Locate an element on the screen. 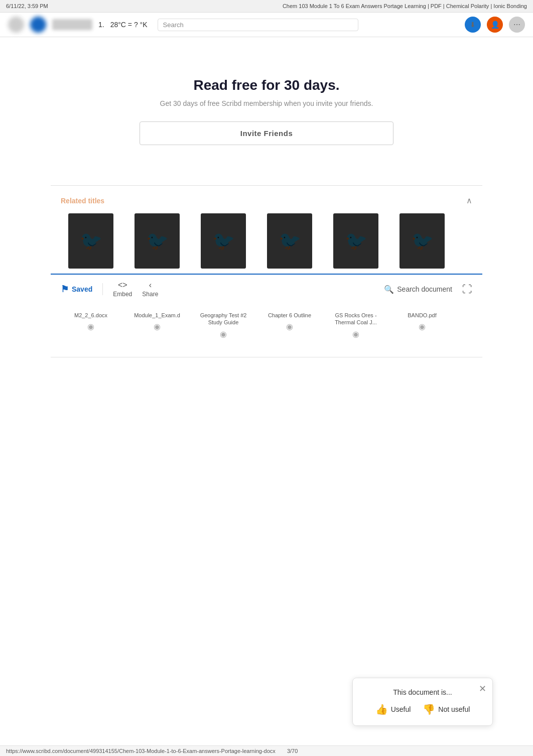  doc-item-1: Module_1_Exam.d ◉ is located at coordinates (157, 321).